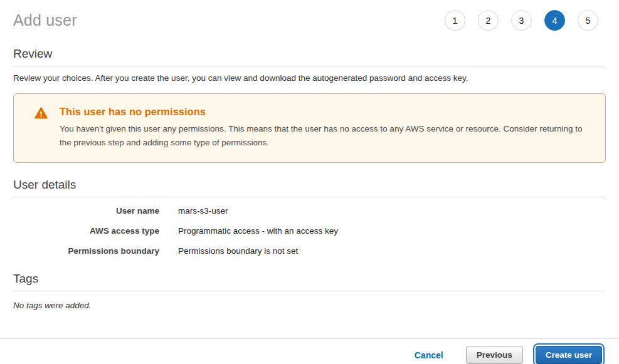 Image resolution: width=619 pixels, height=364 pixels. Describe the element at coordinates (310, 54) in the screenshot. I see `review-heading: Review` at that location.